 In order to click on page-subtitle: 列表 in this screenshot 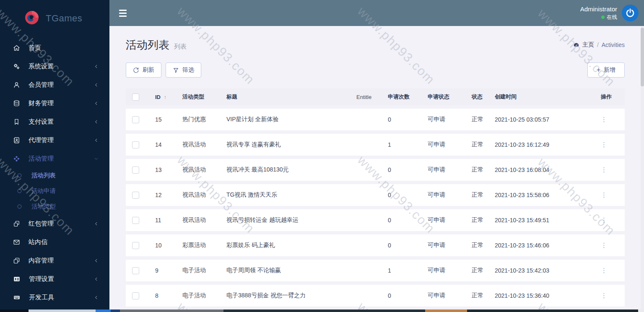, I will do `click(180, 47)`.